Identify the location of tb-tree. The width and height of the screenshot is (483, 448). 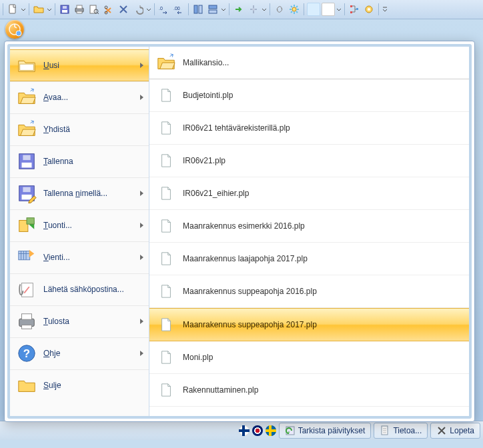
(354, 9).